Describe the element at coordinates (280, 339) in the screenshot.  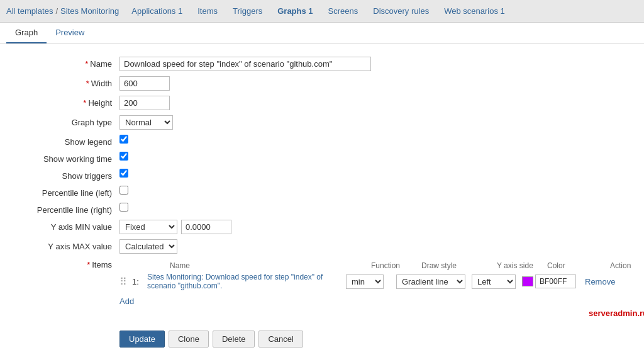
I see `cancel-button: Cancel` at that location.